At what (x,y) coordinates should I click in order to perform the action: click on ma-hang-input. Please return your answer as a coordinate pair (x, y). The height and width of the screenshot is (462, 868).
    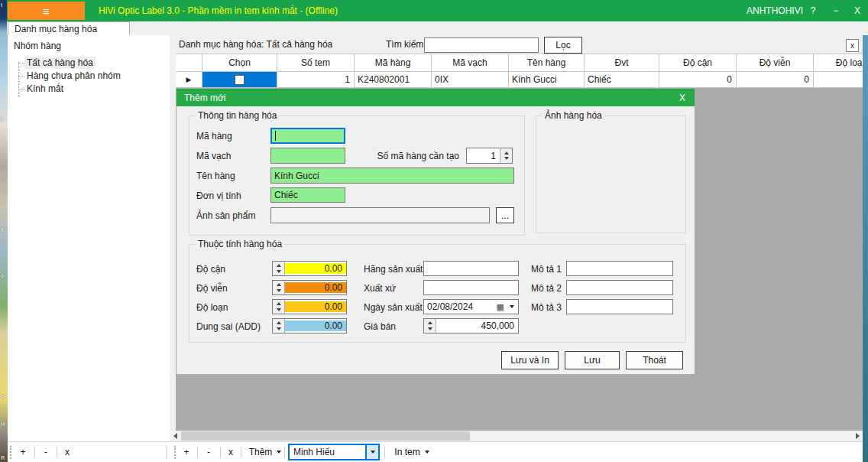
    Looking at the image, I should click on (308, 136).